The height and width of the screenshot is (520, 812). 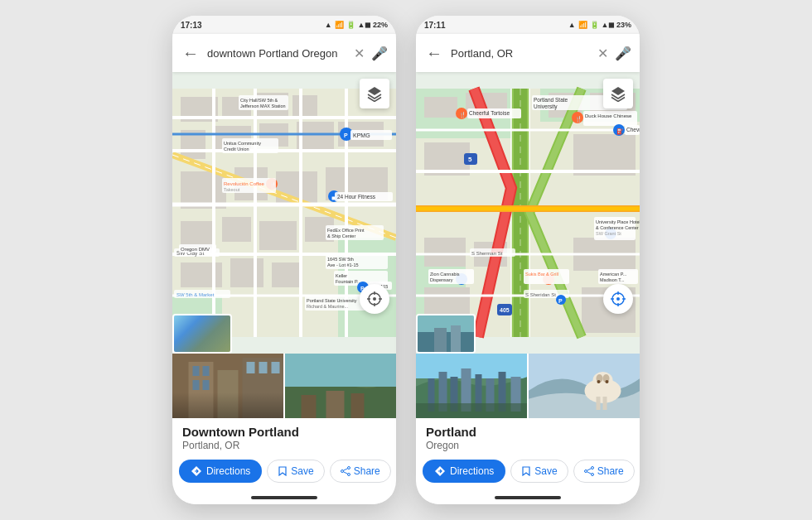 I want to click on search-bar-2: ← ✕ 🎤, so click(x=528, y=53).